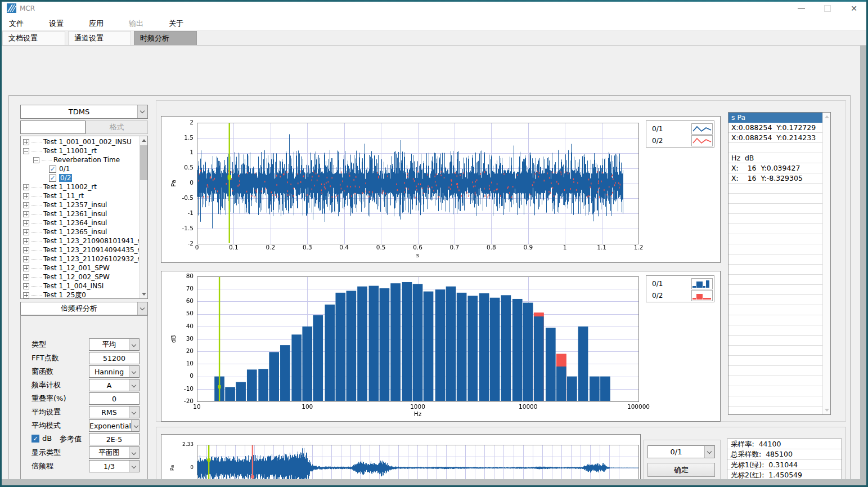 This screenshot has height=487, width=868. Describe the element at coordinates (117, 127) in the screenshot. I see `format-button: 格式` at that location.